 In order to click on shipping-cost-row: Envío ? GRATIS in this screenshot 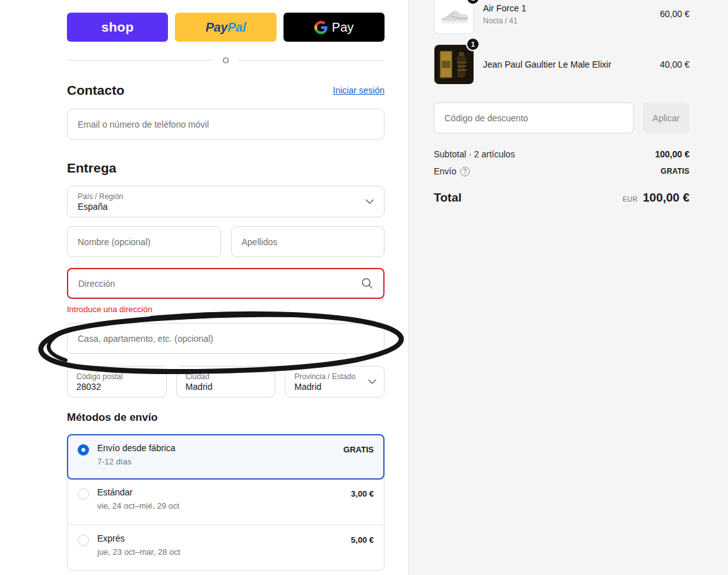, I will do `click(562, 171)`.